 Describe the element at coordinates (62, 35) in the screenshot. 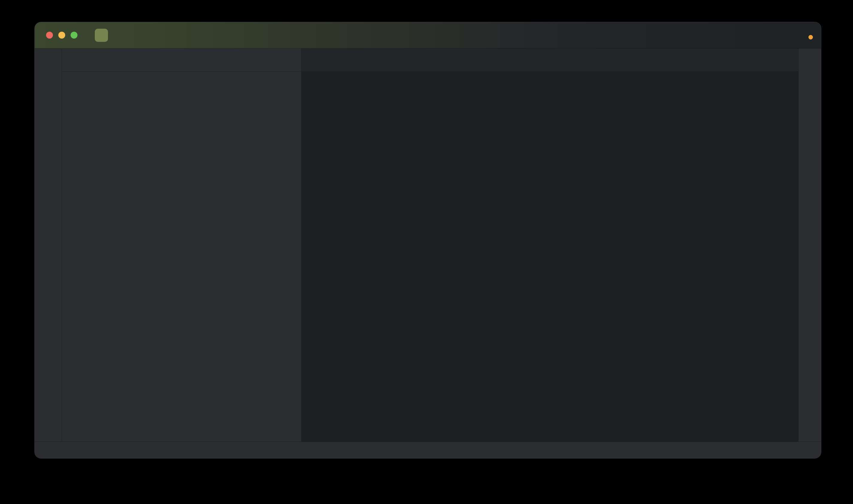

I see `window-controls` at that location.